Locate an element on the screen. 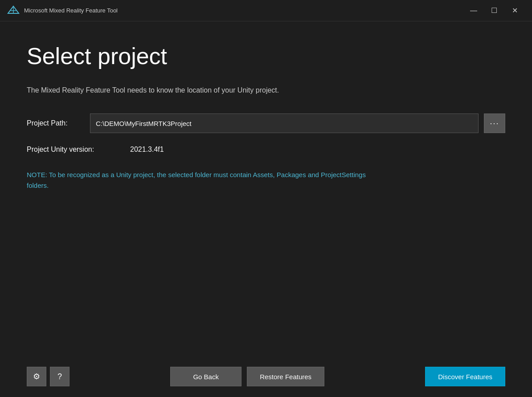  version-value: 2021.3.4f1 is located at coordinates (147, 150).